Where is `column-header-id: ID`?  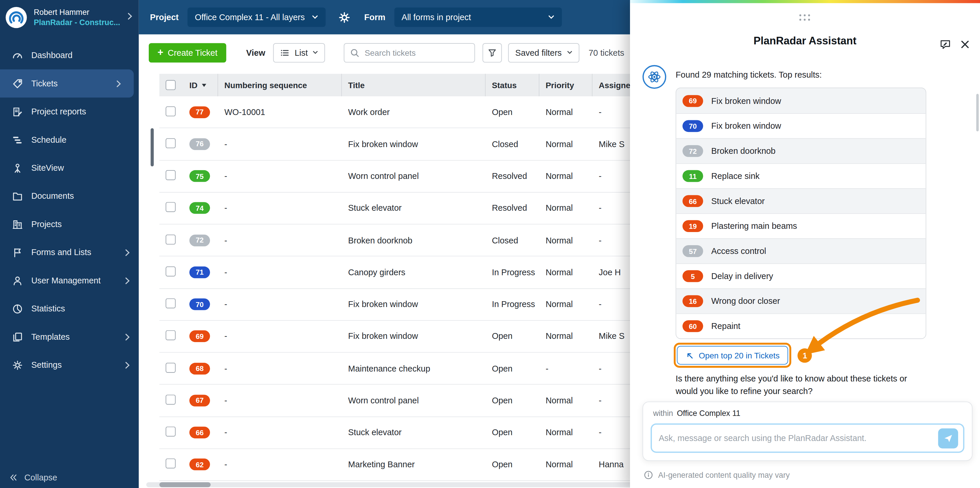 column-header-id: ID is located at coordinates (200, 85).